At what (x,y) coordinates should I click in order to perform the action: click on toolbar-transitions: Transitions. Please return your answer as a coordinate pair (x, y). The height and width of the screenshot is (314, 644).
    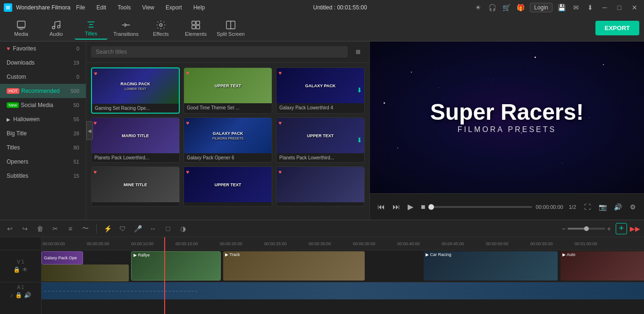
    Looking at the image, I should click on (126, 28).